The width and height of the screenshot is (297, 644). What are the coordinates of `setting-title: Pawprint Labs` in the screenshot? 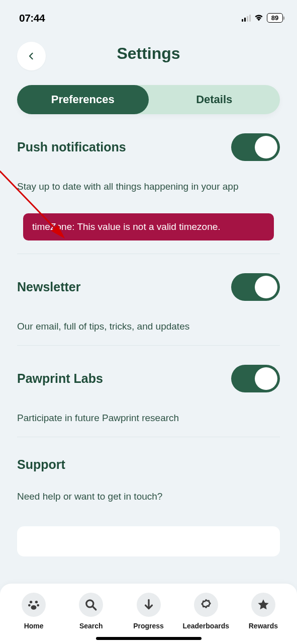 It's located at (60, 378).